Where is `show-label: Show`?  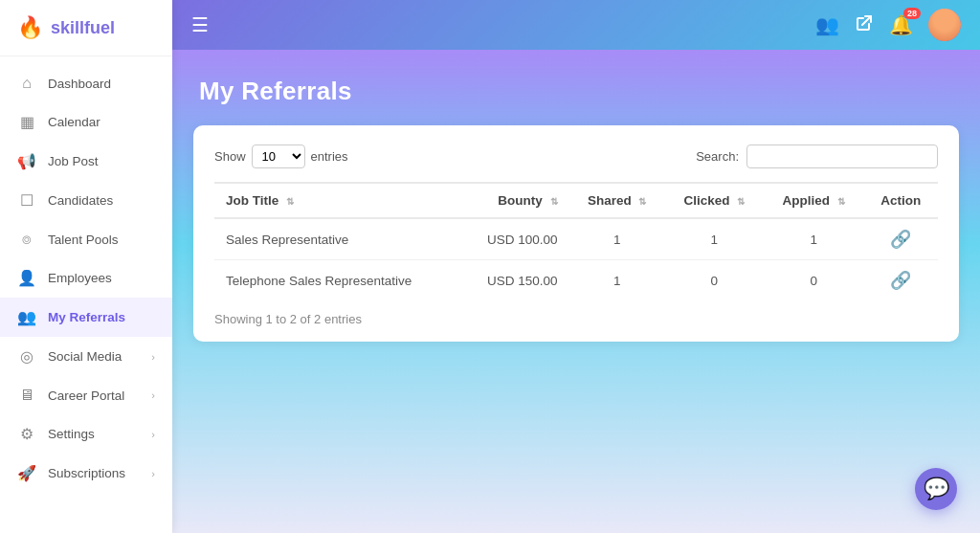 show-label: Show is located at coordinates (230, 157).